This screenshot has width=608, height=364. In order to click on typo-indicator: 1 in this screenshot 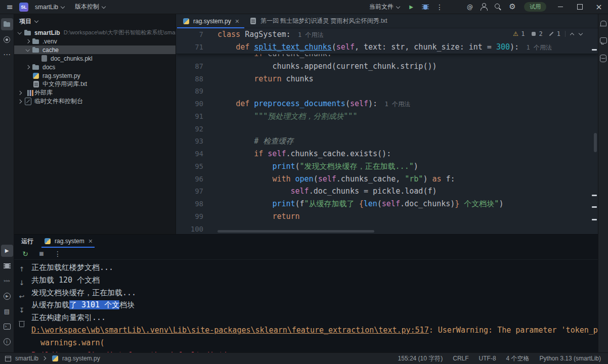, I will do `click(554, 34)`.